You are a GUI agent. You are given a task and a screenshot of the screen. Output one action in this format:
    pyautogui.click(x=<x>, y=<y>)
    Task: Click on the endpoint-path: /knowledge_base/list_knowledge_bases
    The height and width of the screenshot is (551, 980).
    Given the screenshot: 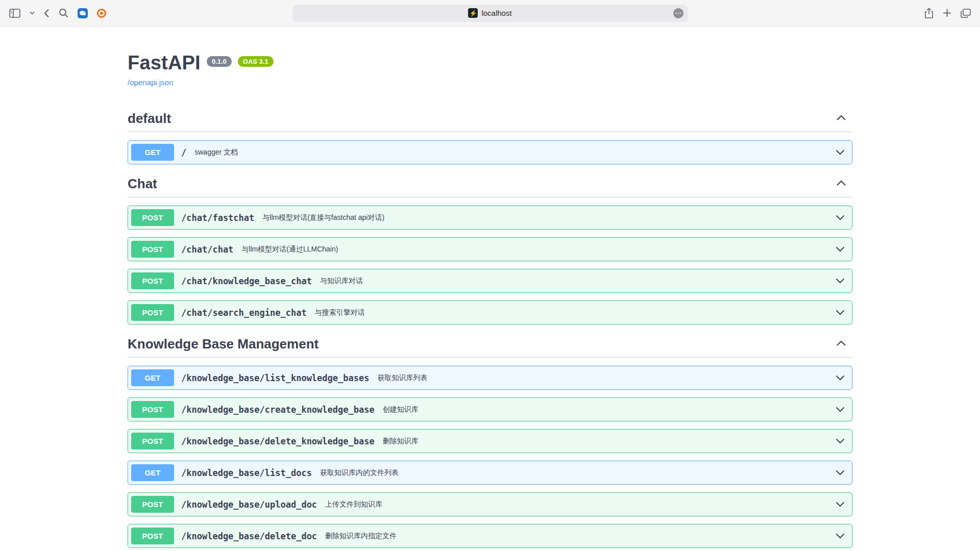 What is the action you would take?
    pyautogui.click(x=275, y=378)
    